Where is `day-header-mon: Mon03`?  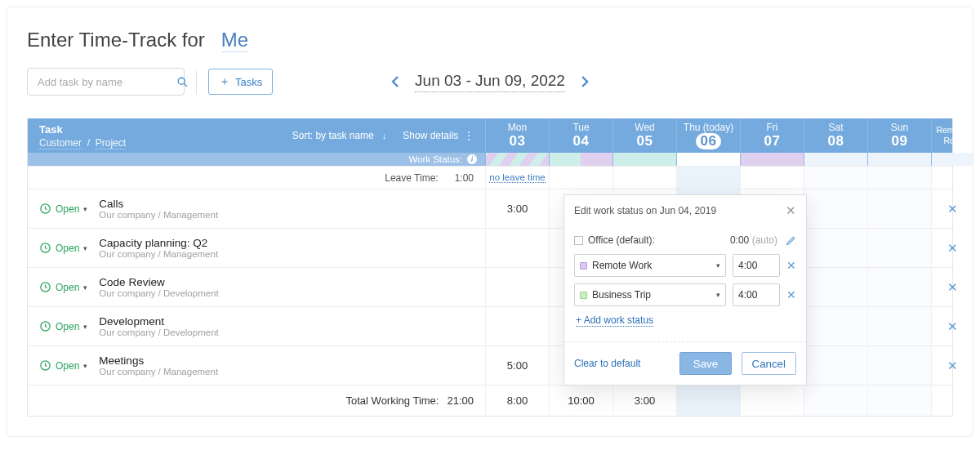
day-header-mon: Mon03 is located at coordinates (518, 136).